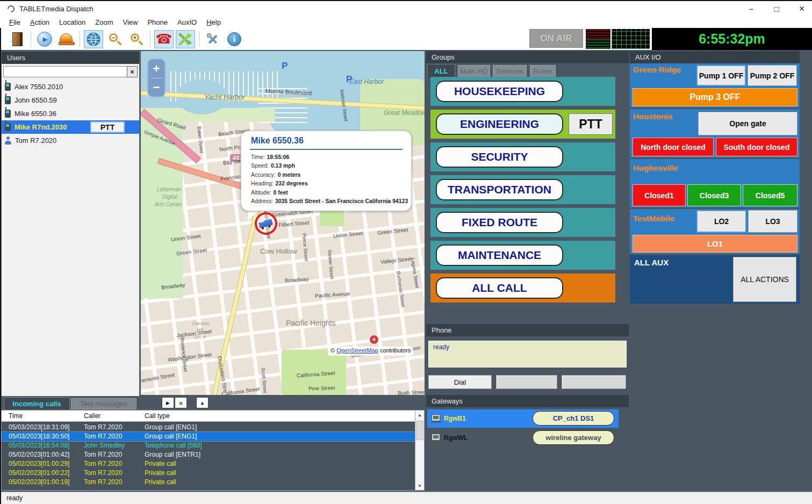 Image resolution: width=812 pixels, height=504 pixels. I want to click on user-list-item: Mike 6550.36, so click(70, 114).